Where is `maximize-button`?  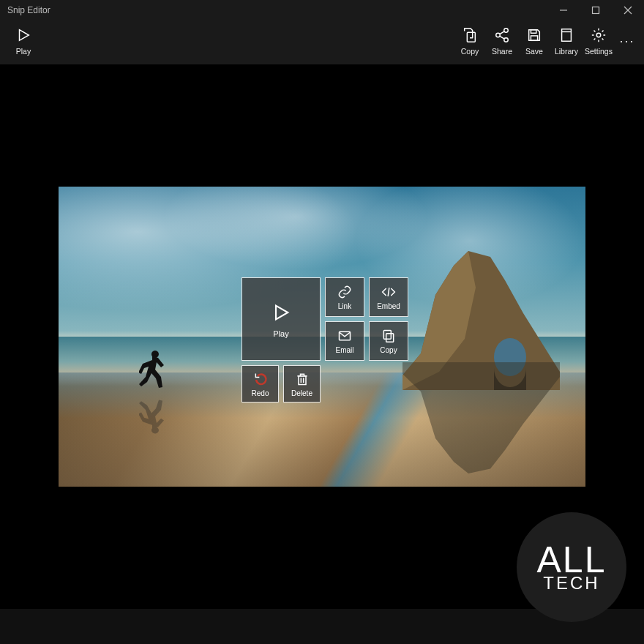 maximize-button is located at coordinates (596, 10).